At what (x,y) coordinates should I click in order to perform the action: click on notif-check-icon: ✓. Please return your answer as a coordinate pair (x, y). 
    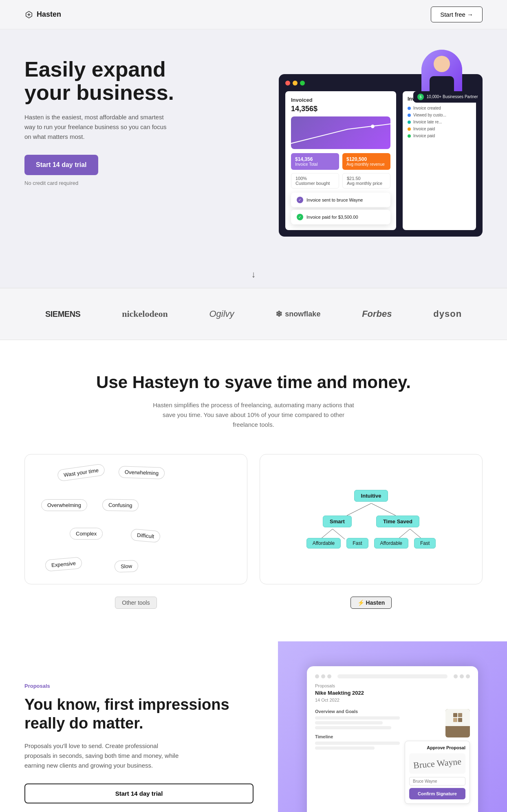
    Looking at the image, I should click on (300, 200).